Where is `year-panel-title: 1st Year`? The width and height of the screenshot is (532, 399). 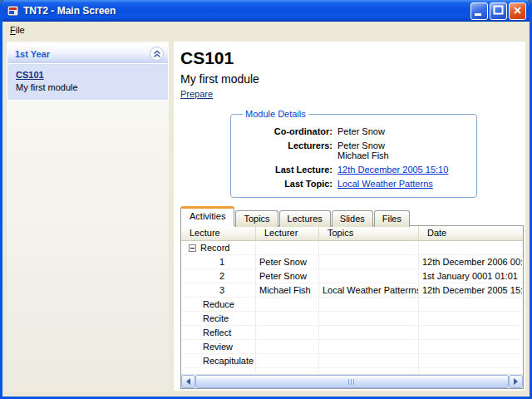 year-panel-title: 1st Year is located at coordinates (32, 54).